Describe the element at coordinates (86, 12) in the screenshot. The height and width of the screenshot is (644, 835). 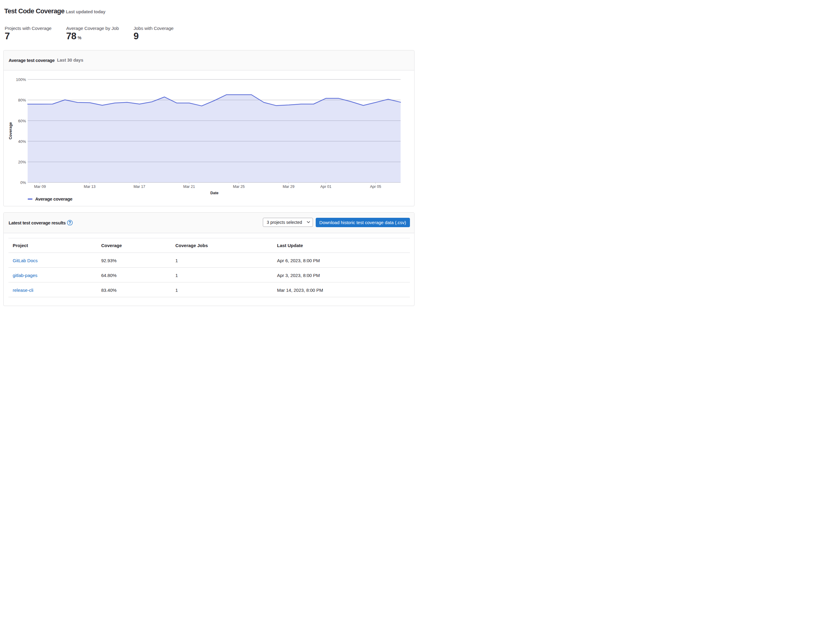
I see `page-subtitle: Last updated today` at that location.